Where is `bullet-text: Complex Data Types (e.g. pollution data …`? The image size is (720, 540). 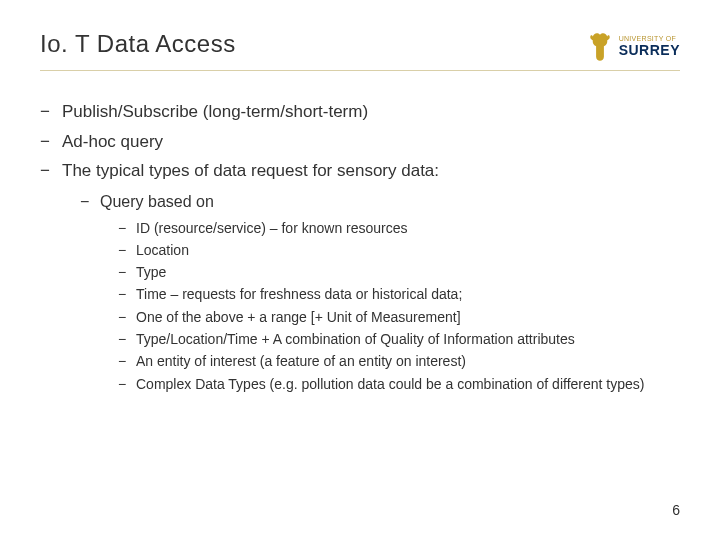 bullet-text: Complex Data Types (e.g. pollution data … is located at coordinates (390, 384).